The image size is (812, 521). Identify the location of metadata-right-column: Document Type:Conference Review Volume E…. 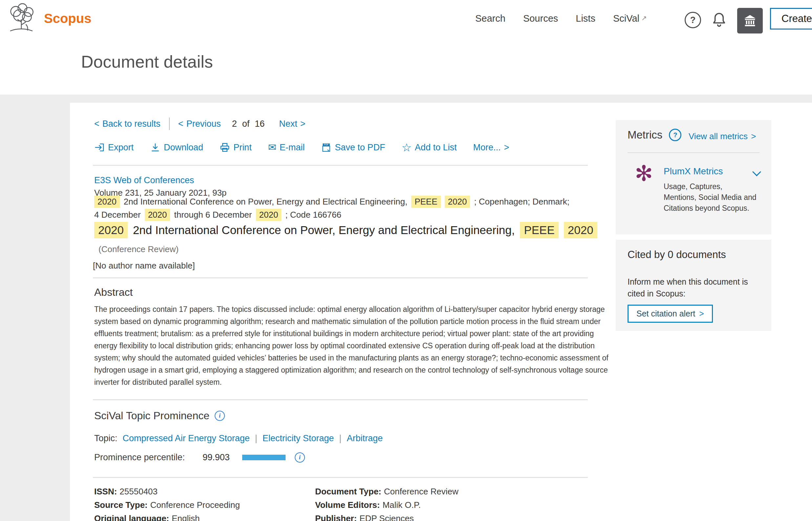
(387, 504).